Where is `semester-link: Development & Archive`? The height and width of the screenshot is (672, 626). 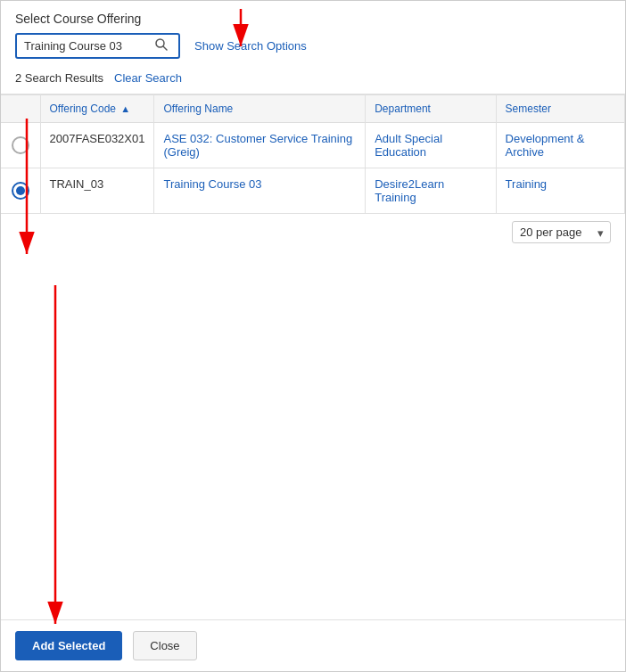
semester-link: Development & Archive is located at coordinates (546, 145).